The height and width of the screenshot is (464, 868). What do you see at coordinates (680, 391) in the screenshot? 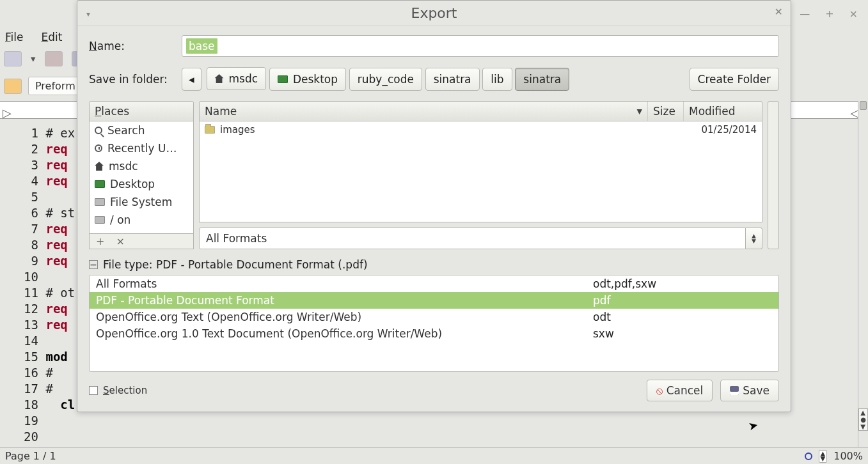
I see `cancel-button: ⦸ Cancel` at bounding box center [680, 391].